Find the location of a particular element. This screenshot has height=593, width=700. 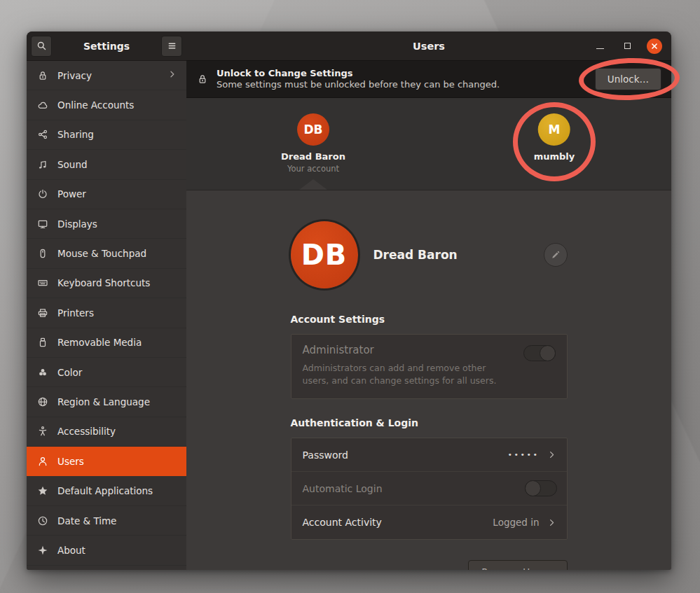

music-note-icon is located at coordinates (42, 164).